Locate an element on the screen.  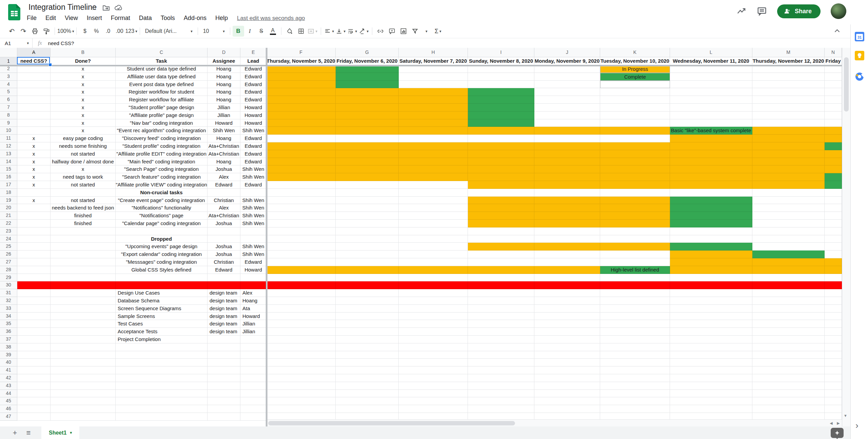
cell-J25 is located at coordinates (567, 247).